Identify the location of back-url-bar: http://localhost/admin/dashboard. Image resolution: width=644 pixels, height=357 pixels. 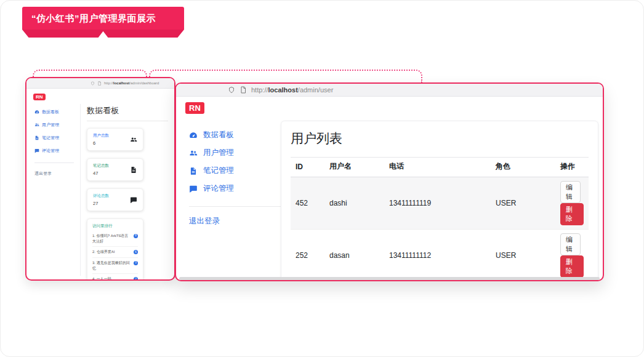
(100, 84).